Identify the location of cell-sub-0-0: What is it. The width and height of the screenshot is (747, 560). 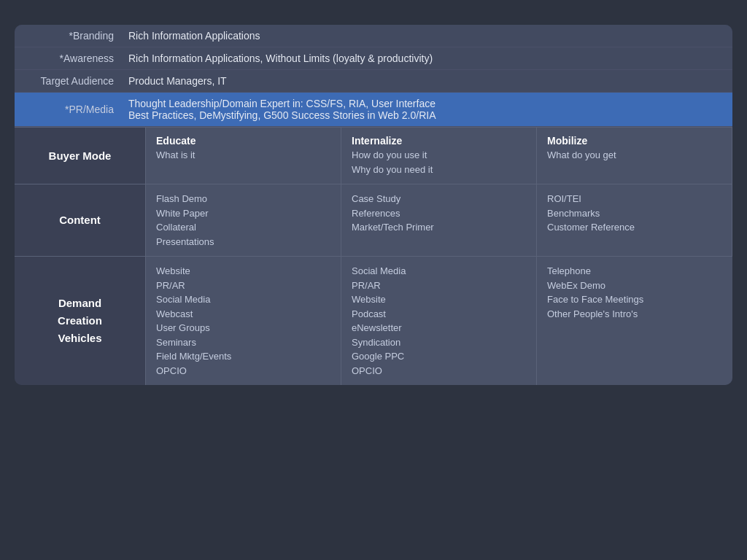
(244, 155).